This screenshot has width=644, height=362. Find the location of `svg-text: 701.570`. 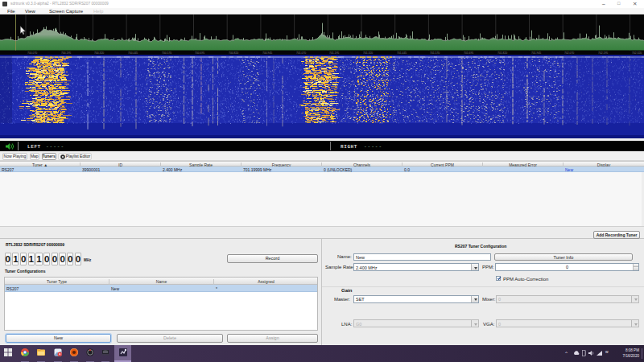

svg-text: 701.570 is located at coordinates (435, 53).